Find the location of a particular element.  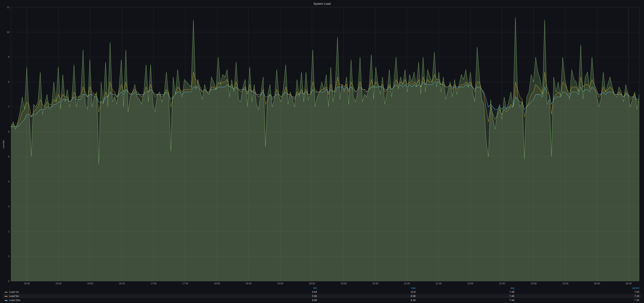

svg-text: 4 is located at coordinates (9, 182).